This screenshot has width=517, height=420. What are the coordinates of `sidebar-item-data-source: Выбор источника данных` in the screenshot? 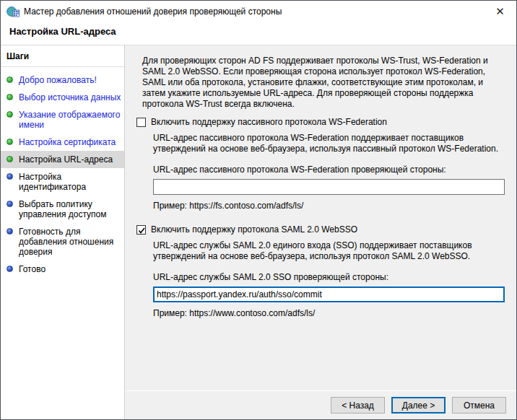 It's located at (62, 97).